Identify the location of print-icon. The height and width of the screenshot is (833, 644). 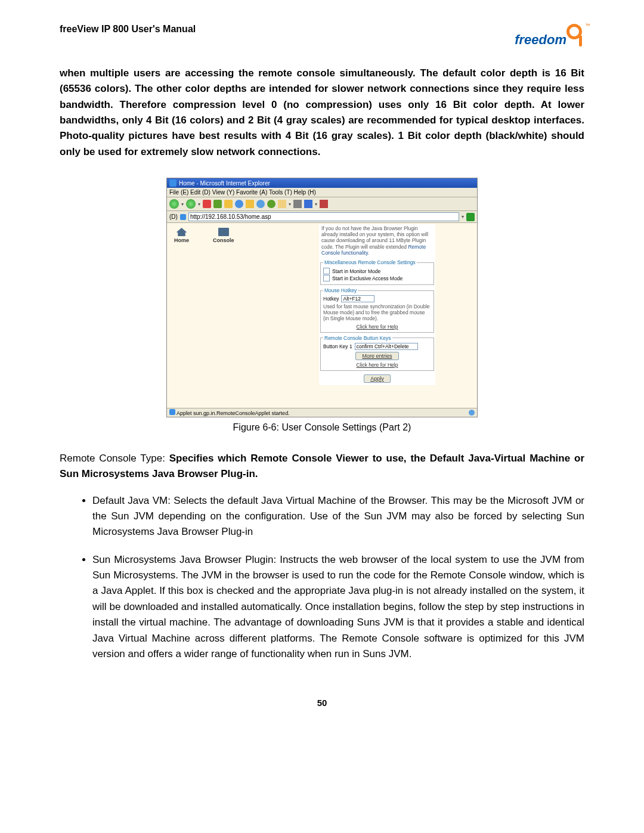
(298, 204).